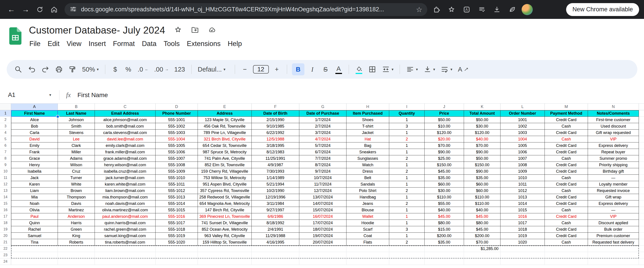 This screenshot has height=268, width=644. I want to click on cell-E7: 987 Spruce St, Metrocity, so click(225, 152).